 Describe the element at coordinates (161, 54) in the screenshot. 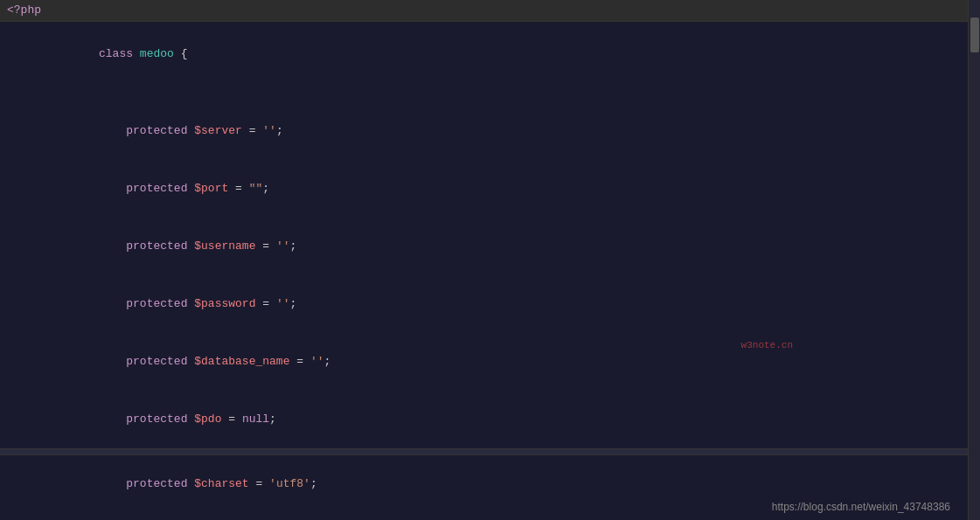

I see `classname-medoo: medoo` at that location.